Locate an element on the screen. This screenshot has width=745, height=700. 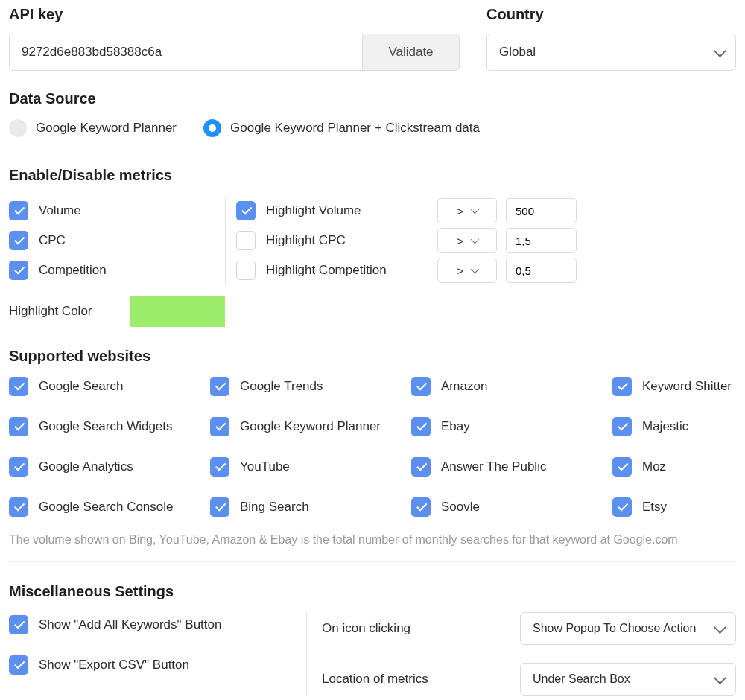
highlight-volume-op-select: > is located at coordinates (467, 211).